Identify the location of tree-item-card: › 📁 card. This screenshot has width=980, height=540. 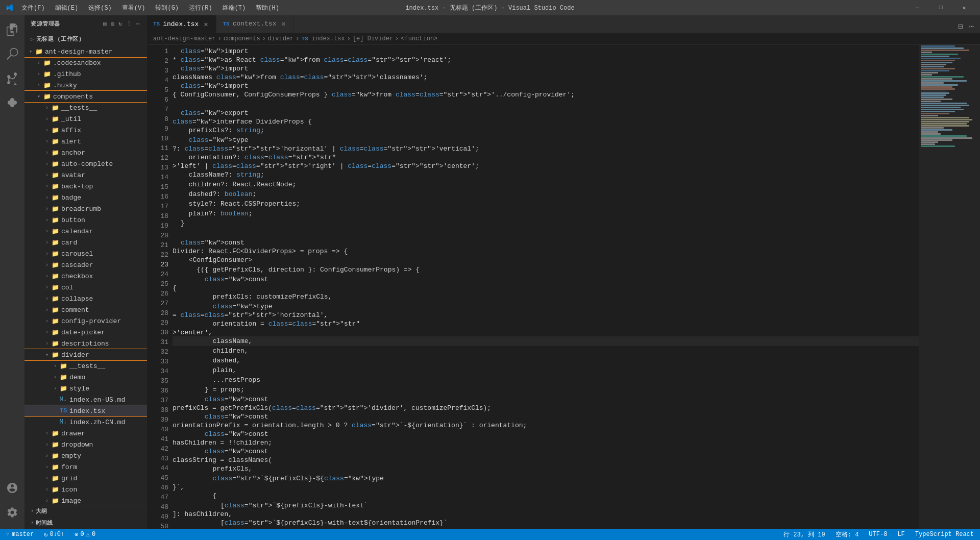
(86, 242).